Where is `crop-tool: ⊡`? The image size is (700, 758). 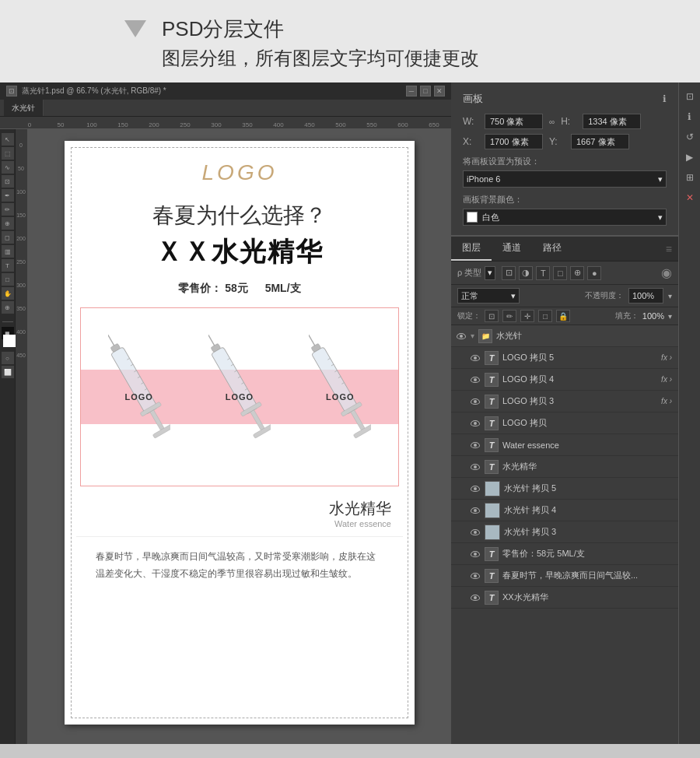 crop-tool: ⊡ is located at coordinates (8, 181).